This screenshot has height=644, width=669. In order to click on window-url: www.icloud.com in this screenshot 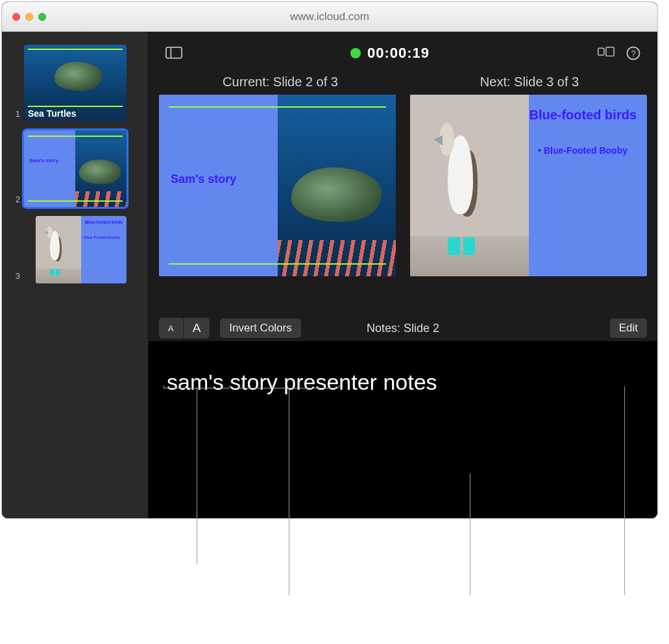, I will do `click(330, 17)`.